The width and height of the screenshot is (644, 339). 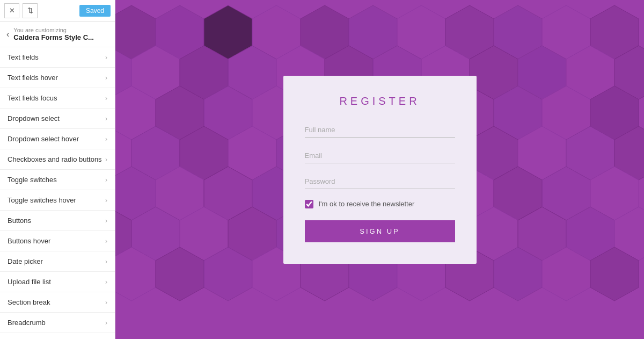 What do you see at coordinates (57, 160) in the screenshot?
I see `sidebar-item-checkboxes-and-radio-buttons: Checkboxes and radio buttons›` at bounding box center [57, 160].